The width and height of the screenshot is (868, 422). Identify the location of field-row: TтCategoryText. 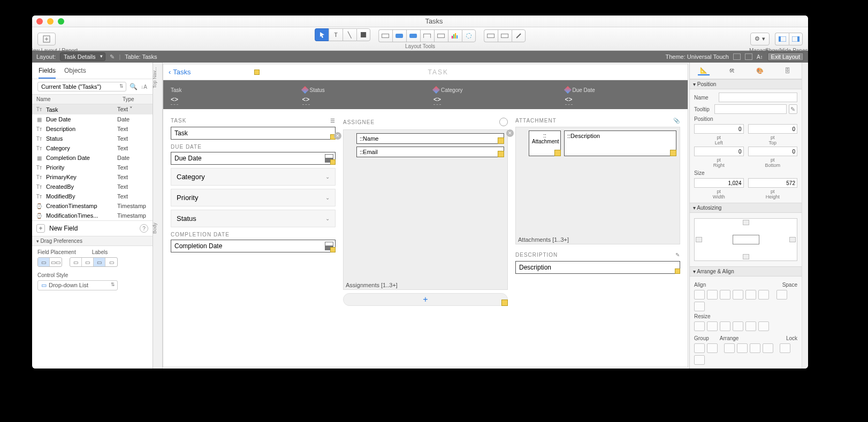
(92, 148).